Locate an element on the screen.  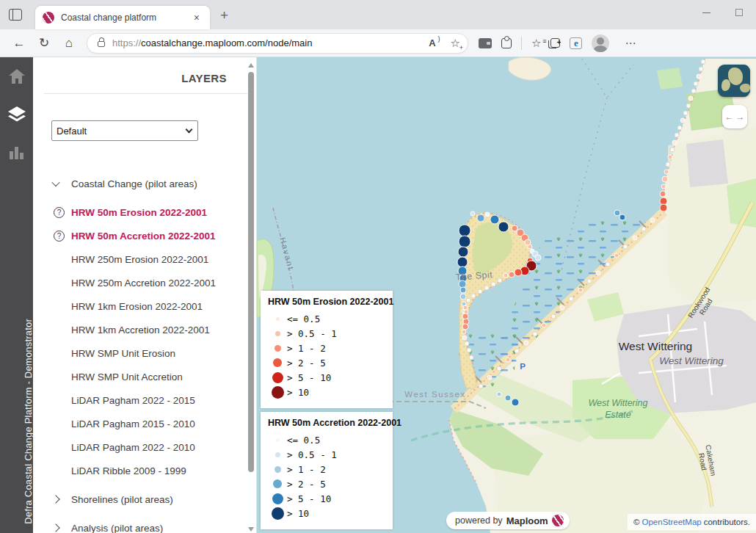
wallet-icon is located at coordinates (485, 43).